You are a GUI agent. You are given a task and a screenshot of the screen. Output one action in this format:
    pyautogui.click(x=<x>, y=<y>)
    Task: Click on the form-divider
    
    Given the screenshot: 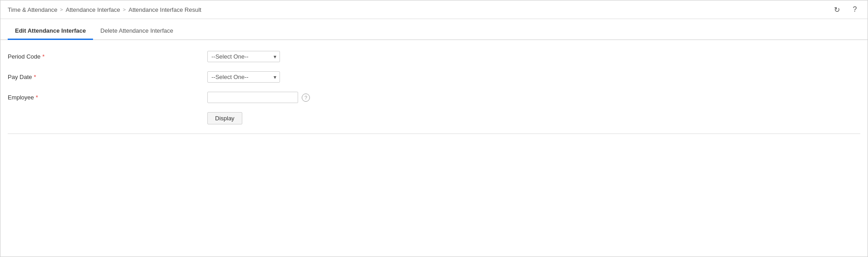 What is the action you would take?
    pyautogui.click(x=434, y=133)
    